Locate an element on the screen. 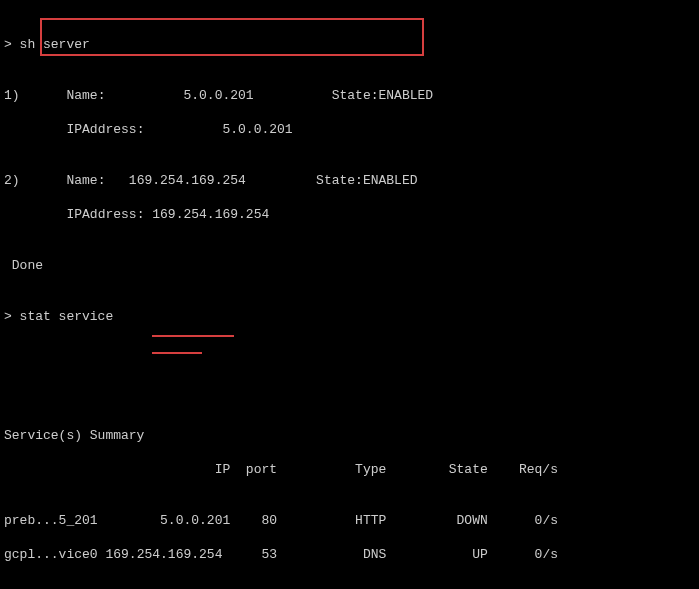 The width and height of the screenshot is (699, 589). svc-type: HTTP is located at coordinates (370, 520).